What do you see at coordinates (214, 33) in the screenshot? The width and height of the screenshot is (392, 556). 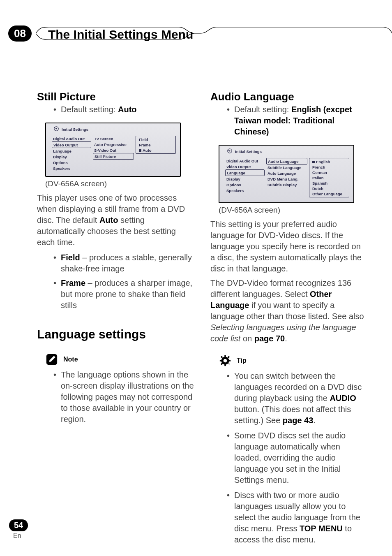 I see `header-rule: The Initial Settings Menu` at bounding box center [214, 33].